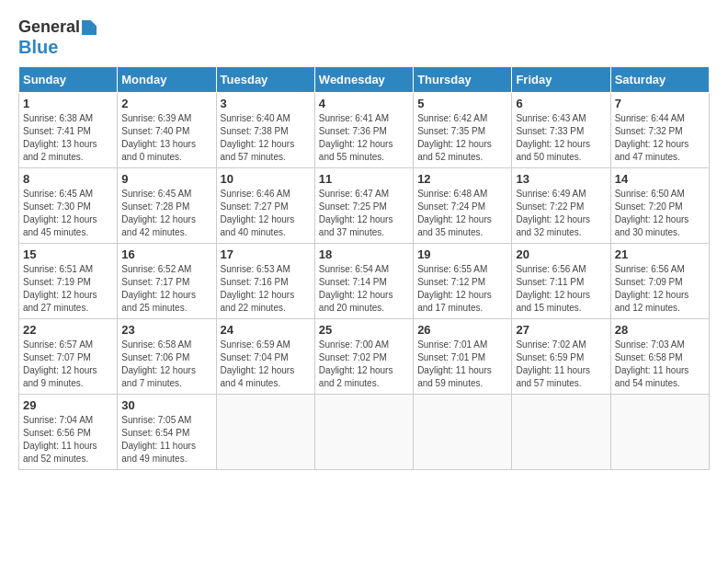 This screenshot has height=563, width=728. Describe the element at coordinates (68, 130) in the screenshot. I see `calendar-day-cell: 1Sunrise: 6:38 AMSunset: 7:41 PMDaylight…` at that location.